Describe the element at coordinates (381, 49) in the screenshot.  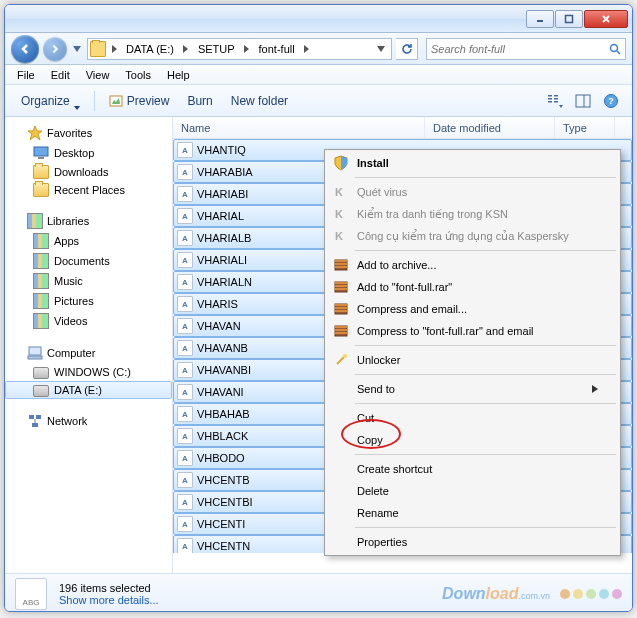
I see `address-dropdown` at that location.